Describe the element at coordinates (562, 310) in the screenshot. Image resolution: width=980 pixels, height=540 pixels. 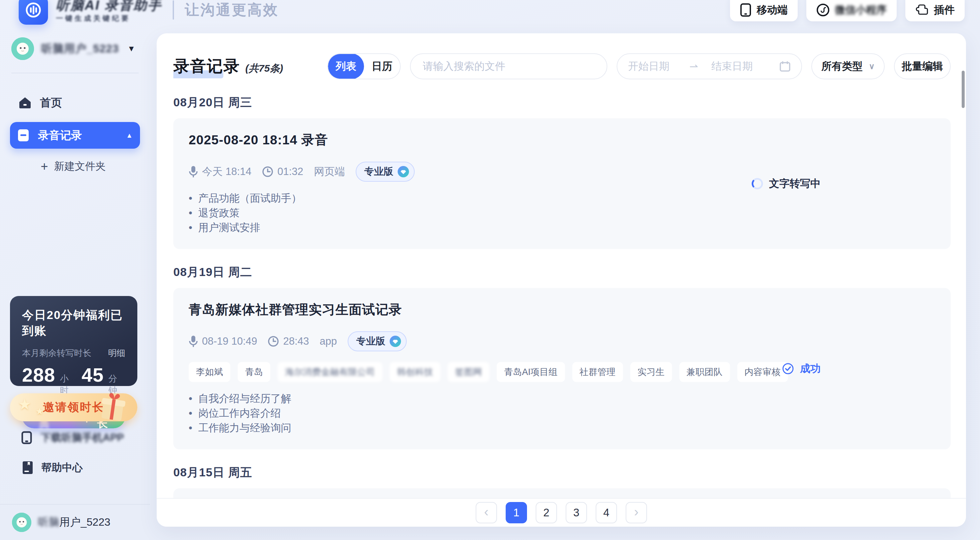
I see `record-title: 青岛新媒体社群管理实习生面试记录` at that location.